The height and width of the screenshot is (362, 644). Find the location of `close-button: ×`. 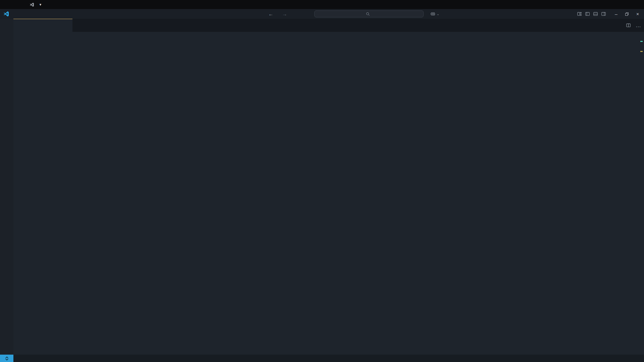

close-button: × is located at coordinates (638, 14).